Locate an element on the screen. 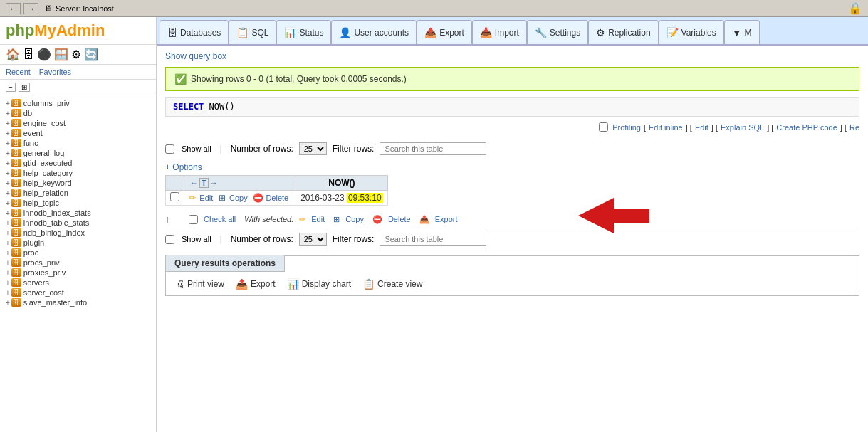 The height and width of the screenshot is (432, 868). bracket2: ] [ is located at coordinates (689, 127).